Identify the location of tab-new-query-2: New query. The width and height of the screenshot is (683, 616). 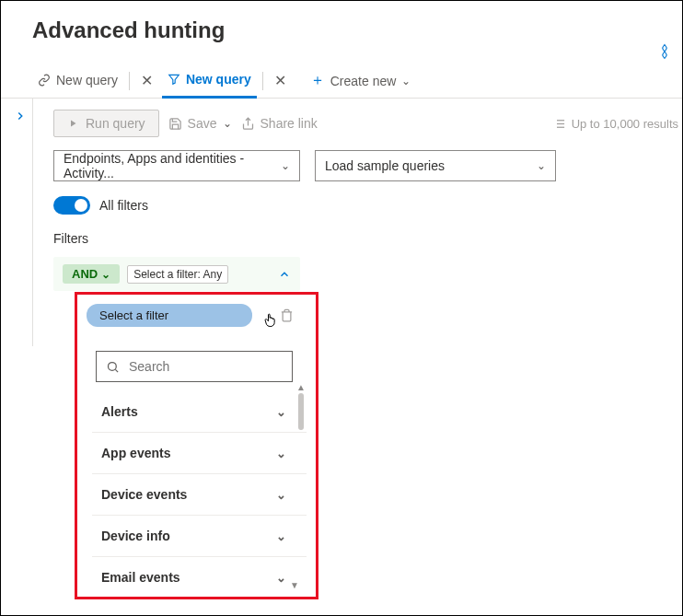
(210, 81).